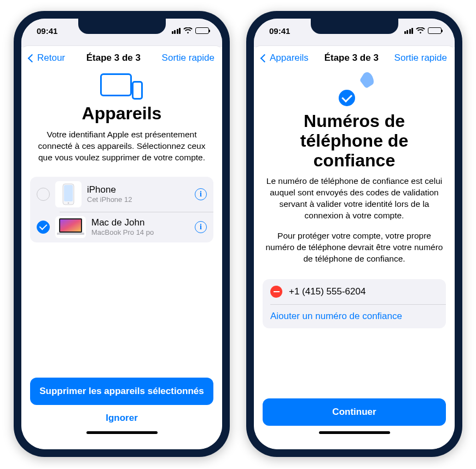  I want to click on skip-button: Ignorer, so click(121, 418).